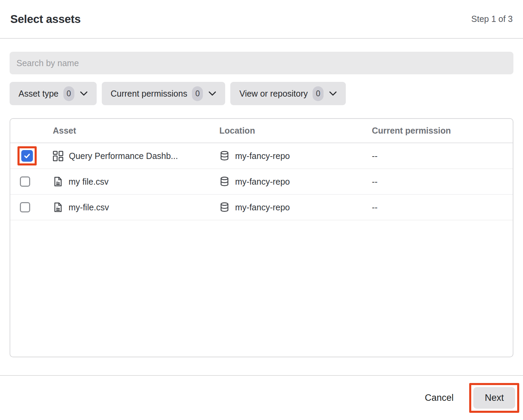 The image size is (523, 420). Describe the element at coordinates (136, 156) in the screenshot. I see `asset-cell: Query Performance Dashb...` at that location.